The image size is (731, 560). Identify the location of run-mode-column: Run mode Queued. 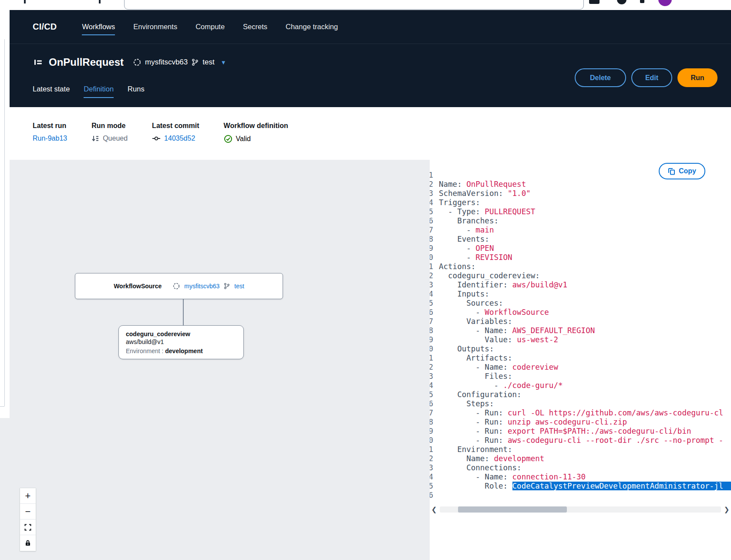
(110, 141).